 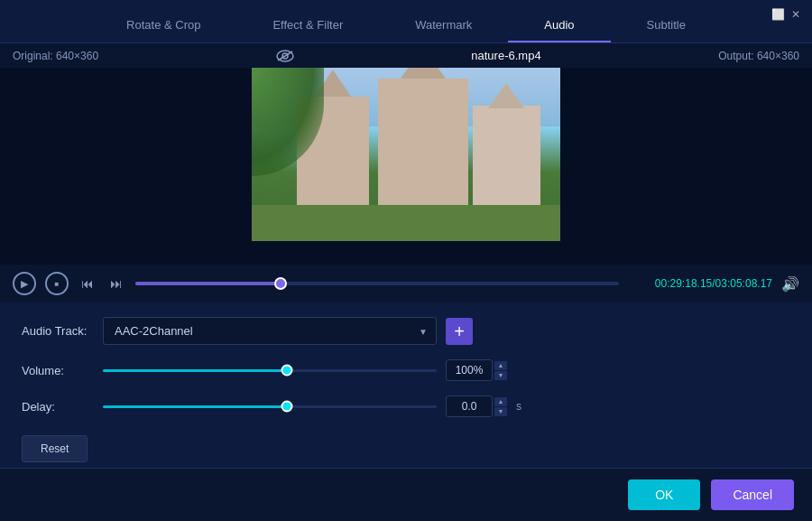 What do you see at coordinates (57, 284) in the screenshot?
I see `stop-button: ■` at bounding box center [57, 284].